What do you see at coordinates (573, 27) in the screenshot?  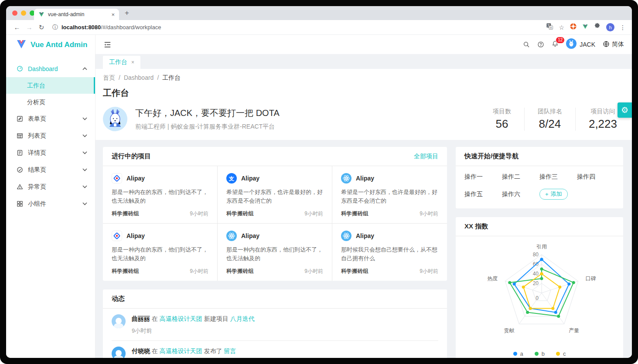 I see `extension-orange-icon` at bounding box center [573, 27].